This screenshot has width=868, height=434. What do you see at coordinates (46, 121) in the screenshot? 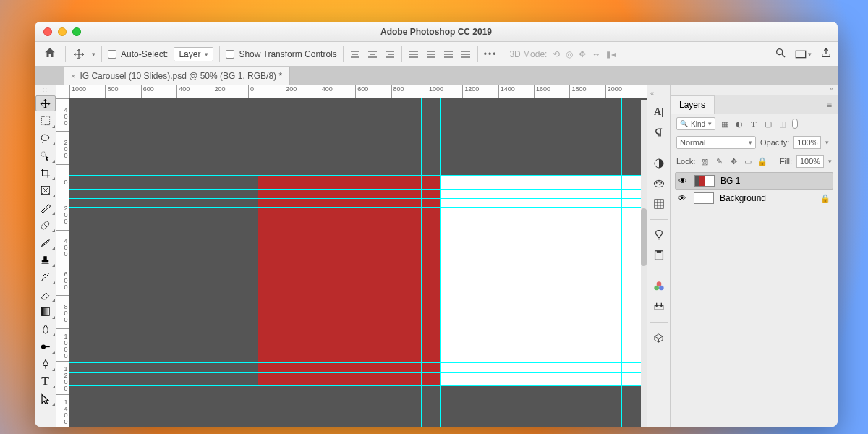
I see `marquee-tool` at bounding box center [46, 121].